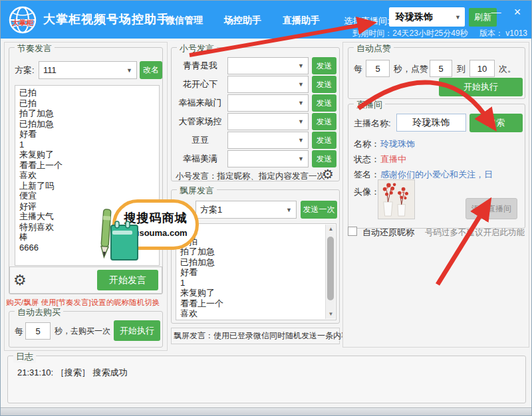  What do you see at coordinates (82, 331) in the screenshot?
I see `auto-buy-suffix-label: 秒，去购买一次` at bounding box center [82, 331].